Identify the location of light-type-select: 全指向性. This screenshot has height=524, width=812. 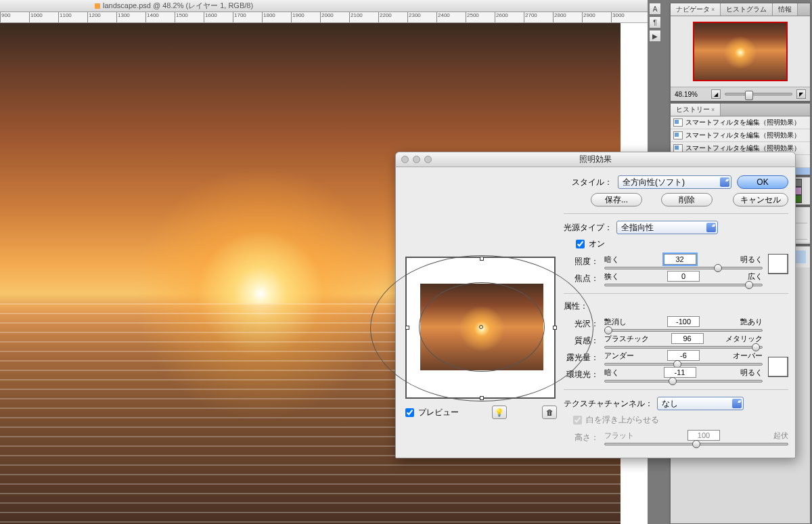
(667, 227).